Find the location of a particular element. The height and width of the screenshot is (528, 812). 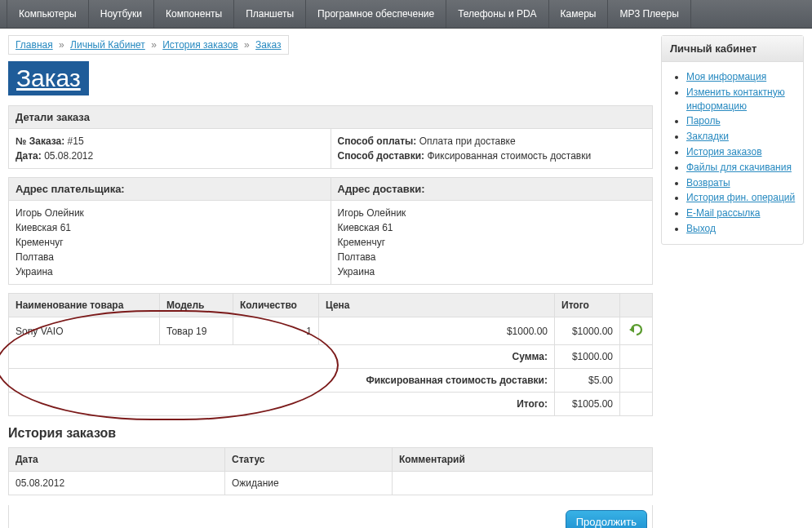

nav-item-laptops: Ноутбуки is located at coordinates (122, 14).